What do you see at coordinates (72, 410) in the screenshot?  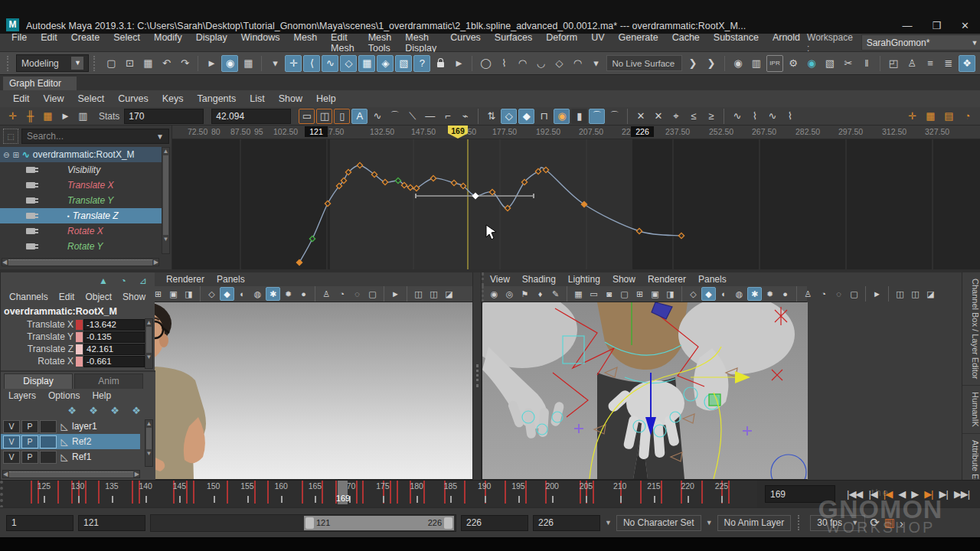 I see `move-layer-up-icon: ❖` at bounding box center [72, 410].